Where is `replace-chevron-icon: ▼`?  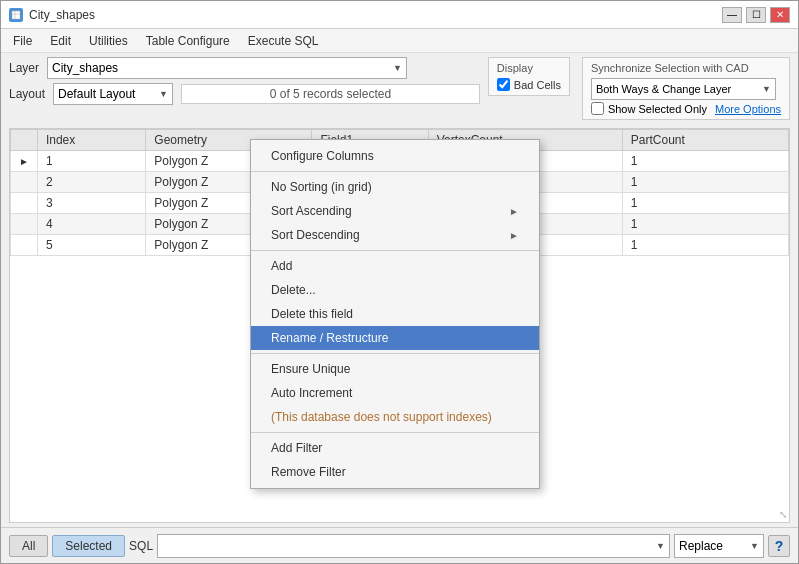 replace-chevron-icon: ▼ is located at coordinates (754, 546).